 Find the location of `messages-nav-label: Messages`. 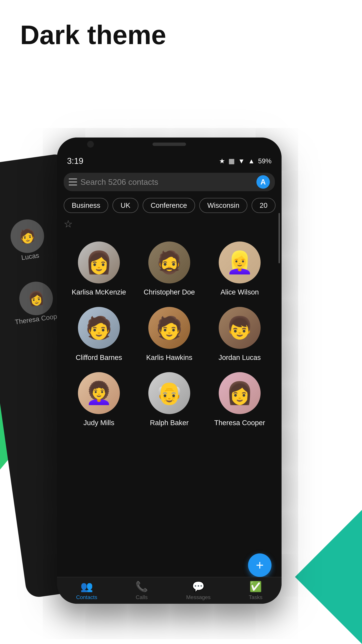

messages-nav-label: Messages is located at coordinates (198, 598).